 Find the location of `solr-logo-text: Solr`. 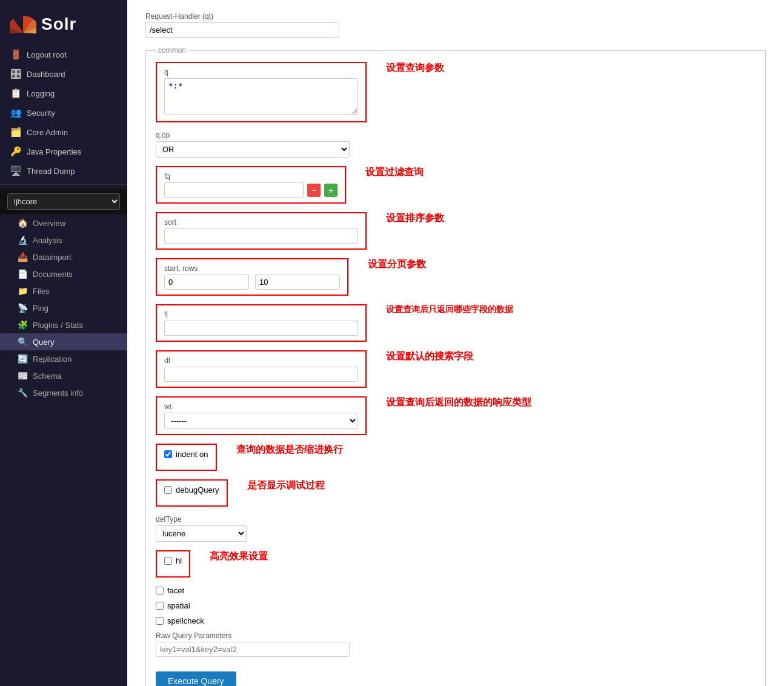

solr-logo-text: Solr is located at coordinates (59, 24).